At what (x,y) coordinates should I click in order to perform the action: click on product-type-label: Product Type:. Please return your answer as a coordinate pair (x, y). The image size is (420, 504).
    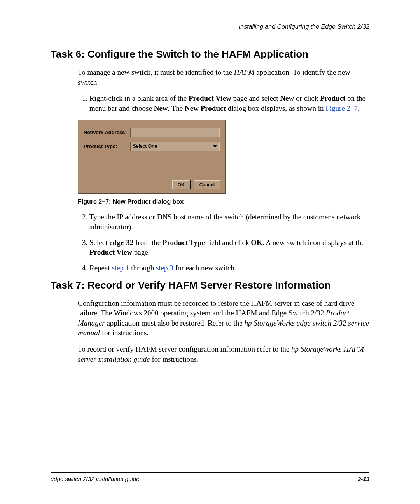
    Looking at the image, I should click on (107, 147).